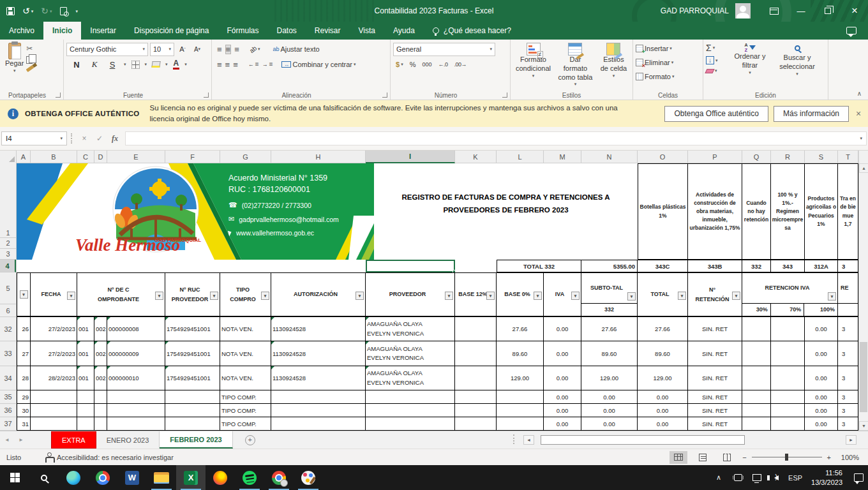 The height and width of the screenshot is (490, 868). Describe the element at coordinates (717, 48) in the screenshot. I see `autosum-button: Σ▾` at that location.